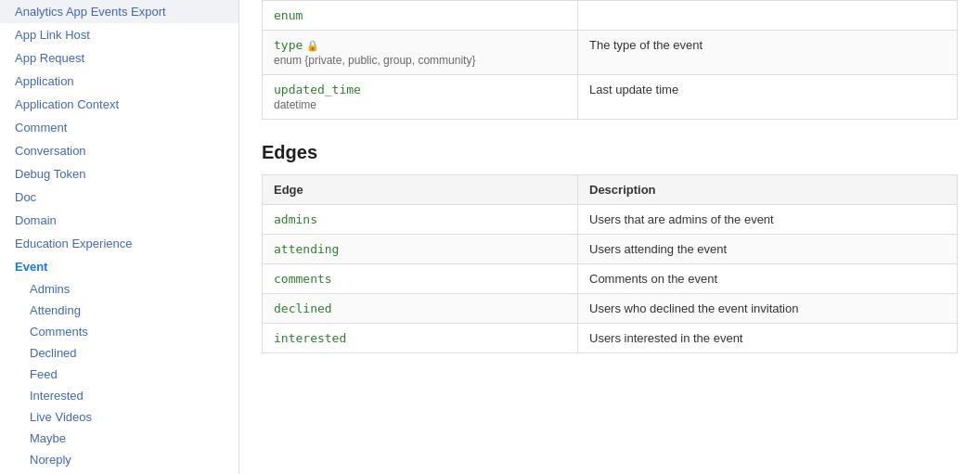  What do you see at coordinates (768, 250) in the screenshot?
I see `edge-description: Users attending the event` at bounding box center [768, 250].